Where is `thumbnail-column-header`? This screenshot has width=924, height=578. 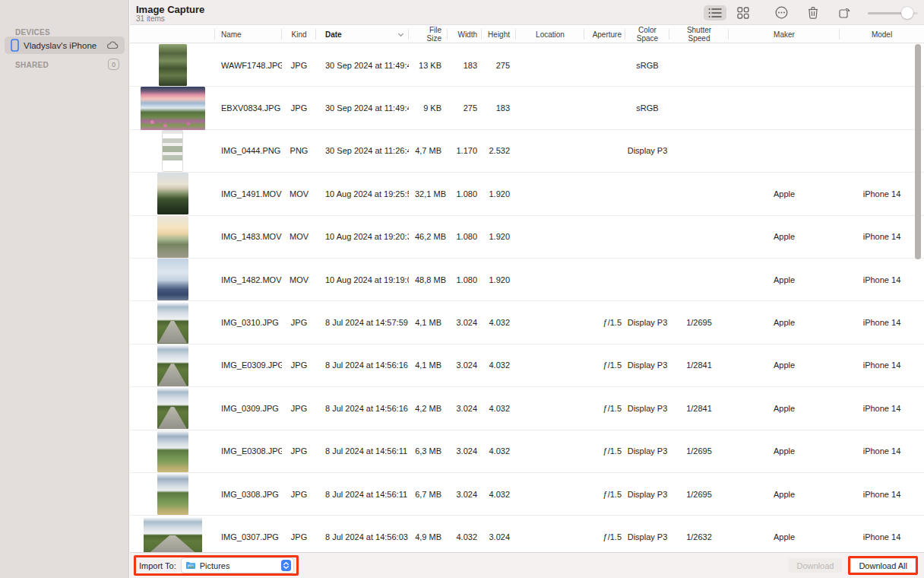 thumbnail-column-header is located at coordinates (172, 34).